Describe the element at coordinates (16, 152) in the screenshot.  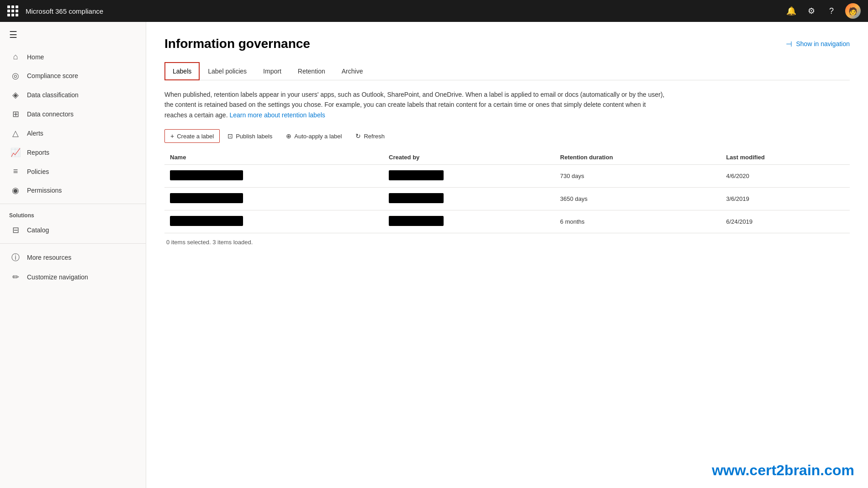
I see `reports-icon: 📈` at that location.